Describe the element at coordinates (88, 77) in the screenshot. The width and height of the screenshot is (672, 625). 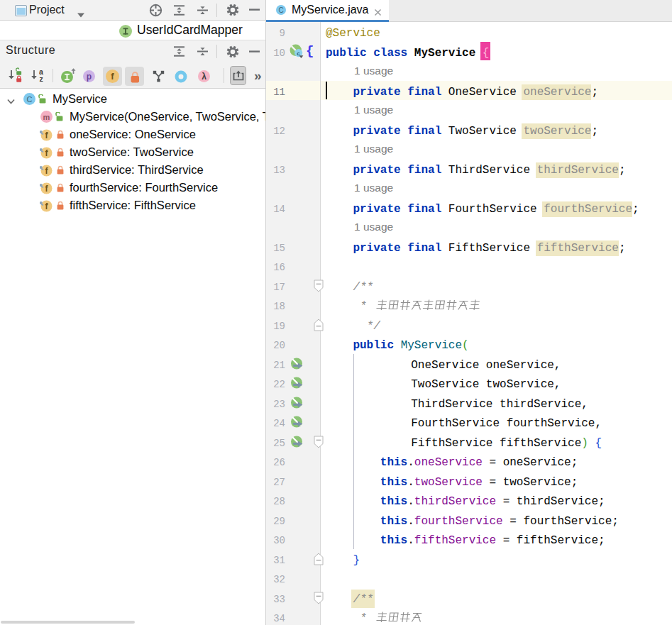
I see `svg-text: p` at that location.